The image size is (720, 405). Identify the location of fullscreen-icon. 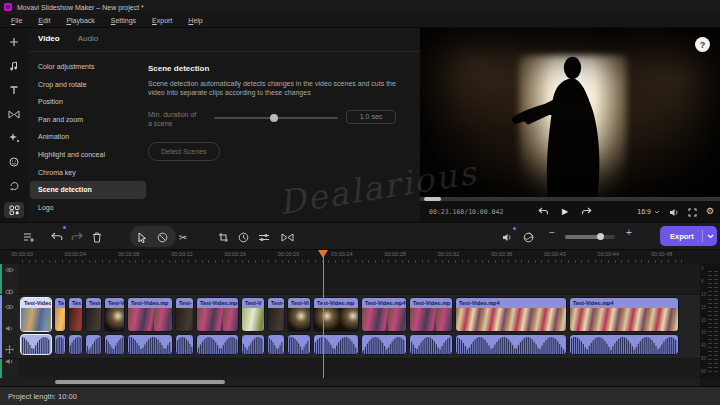
(692, 212).